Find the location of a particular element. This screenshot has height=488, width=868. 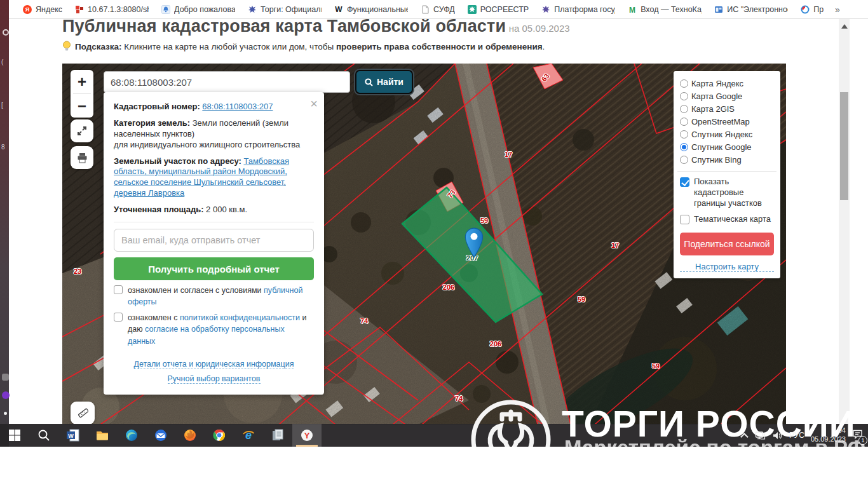

email-input is located at coordinates (214, 240).